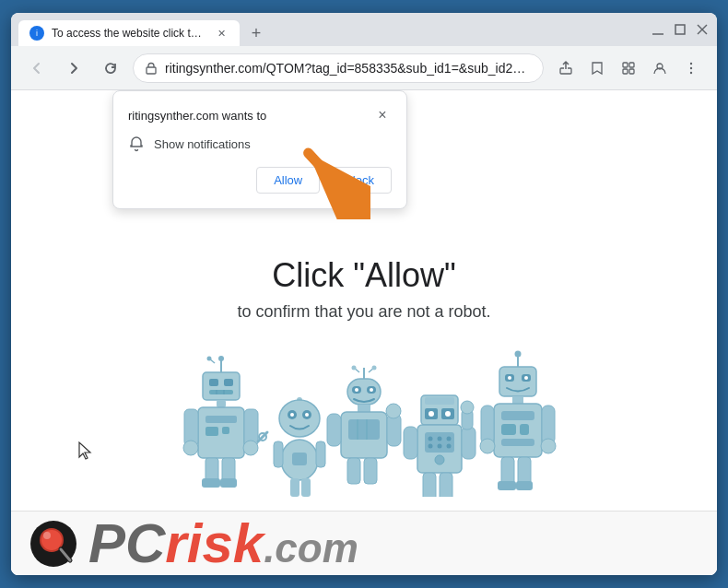 The image size is (728, 588). I want to click on close-icon, so click(702, 29).